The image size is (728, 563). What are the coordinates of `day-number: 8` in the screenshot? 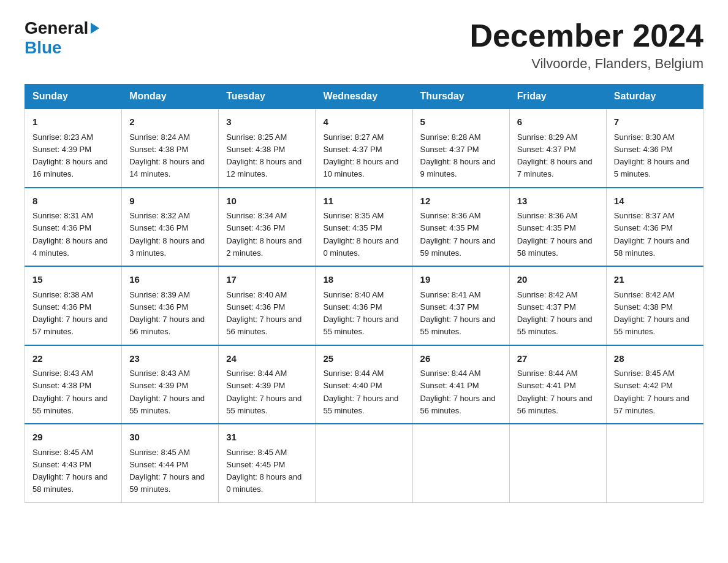 It's located at (74, 201).